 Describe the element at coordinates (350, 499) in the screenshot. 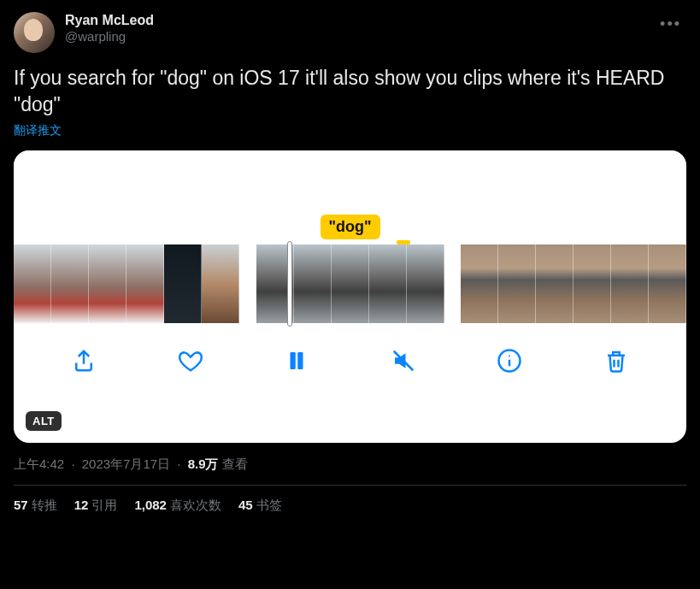

I see `tweet-stats: 57转推 12引用 1,082喜欢次数 45书签` at that location.